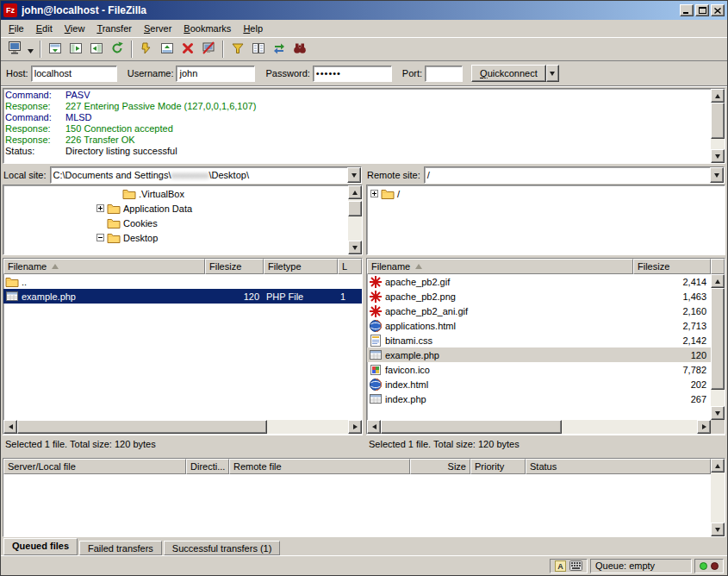  I want to click on remote-site-combobox: /, so click(574, 175).